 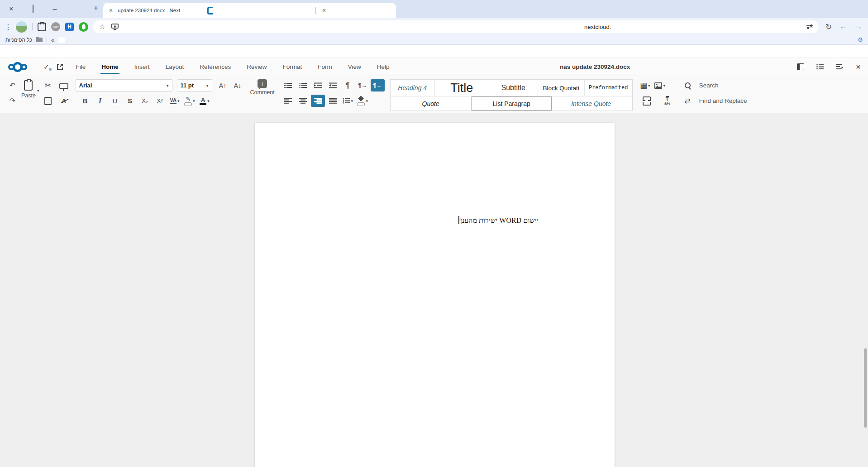 I want to click on grow-font-button: A↑, so click(x=223, y=85).